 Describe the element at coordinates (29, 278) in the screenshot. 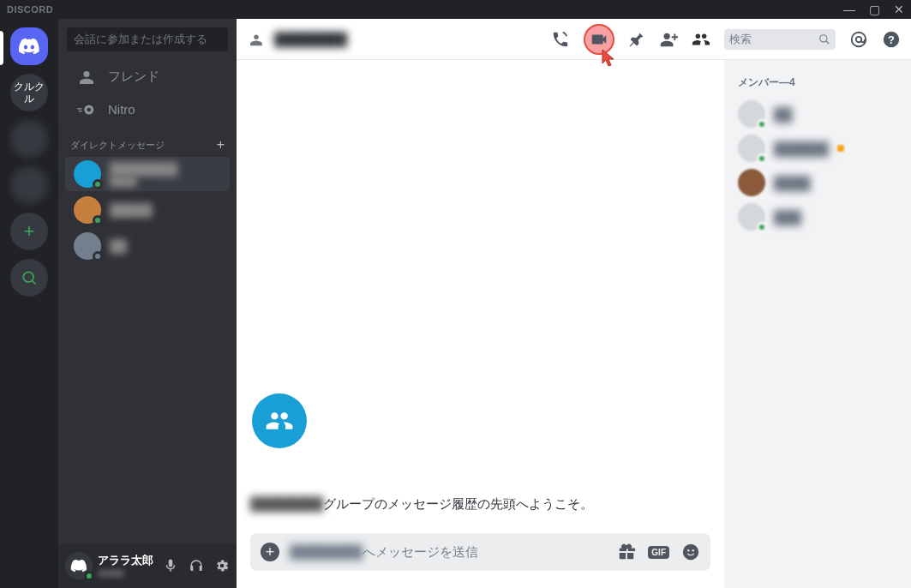

I see `explore-button` at that location.